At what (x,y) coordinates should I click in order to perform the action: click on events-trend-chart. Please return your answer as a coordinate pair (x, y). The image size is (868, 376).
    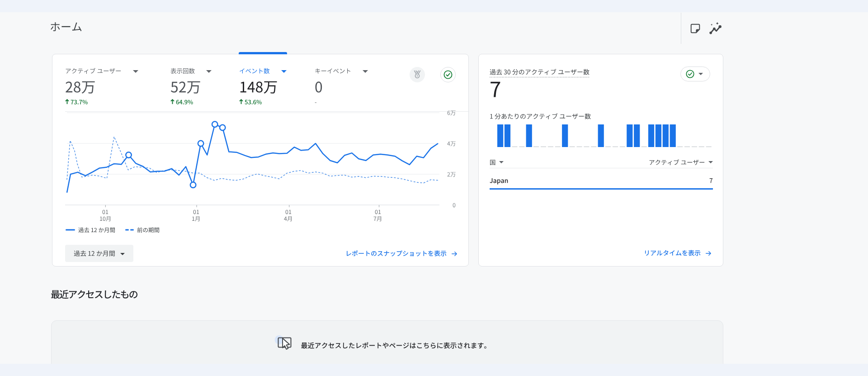
    Looking at the image, I should click on (261, 168).